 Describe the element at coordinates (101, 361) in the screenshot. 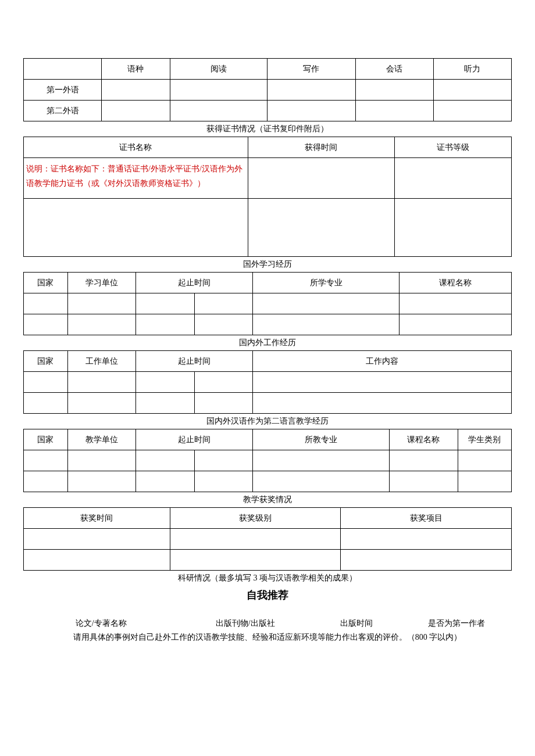

I see `work-header-unit: 工作单位` at that location.